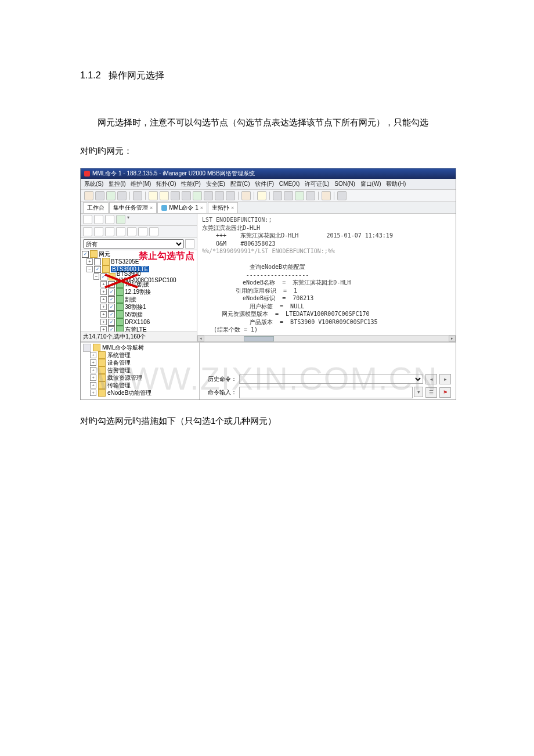  What do you see at coordinates (139, 291) in the screenshot?
I see `ne-tree: 禁止勾选节点！！ ✓网元 +BTS3205E −✓BTS3900 LTE −✓B…` at bounding box center [139, 291].